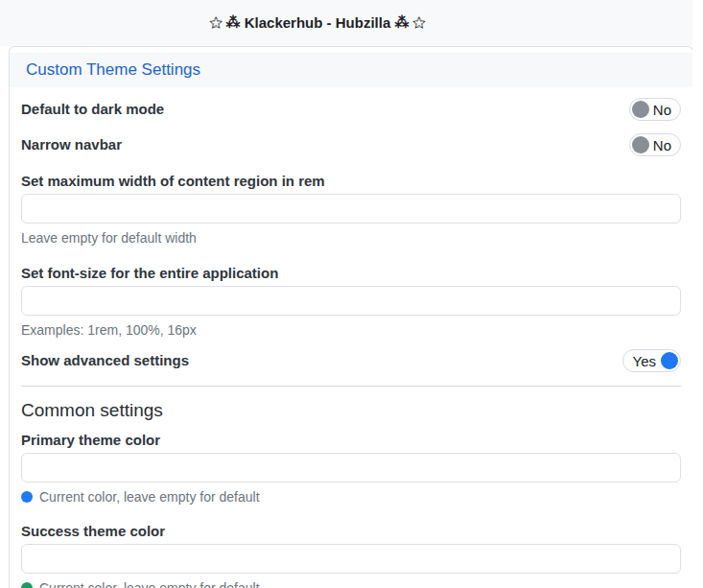 This screenshot has width=703, height=588. I want to click on max-width-label: Set maximum width of content region in r…, so click(351, 181).